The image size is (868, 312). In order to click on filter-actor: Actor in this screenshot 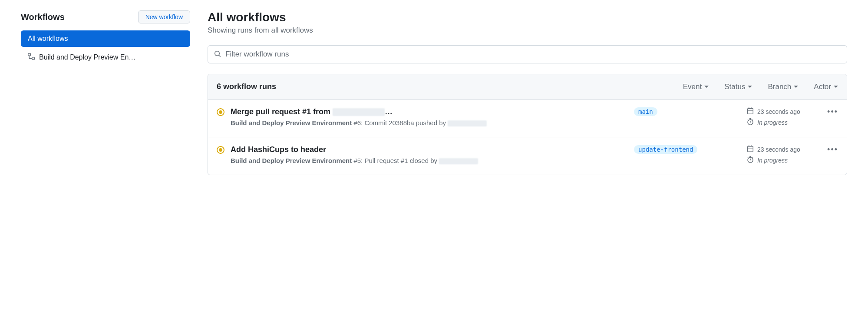, I will do `click(826, 87)`.